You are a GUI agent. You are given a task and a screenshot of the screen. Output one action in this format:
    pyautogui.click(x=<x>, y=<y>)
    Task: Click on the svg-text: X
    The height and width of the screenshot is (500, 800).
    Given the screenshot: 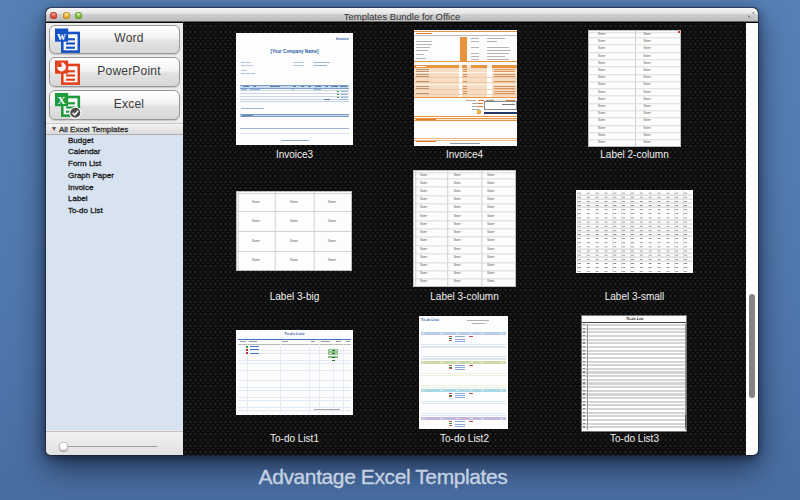 What is the action you would take?
    pyautogui.click(x=62, y=100)
    